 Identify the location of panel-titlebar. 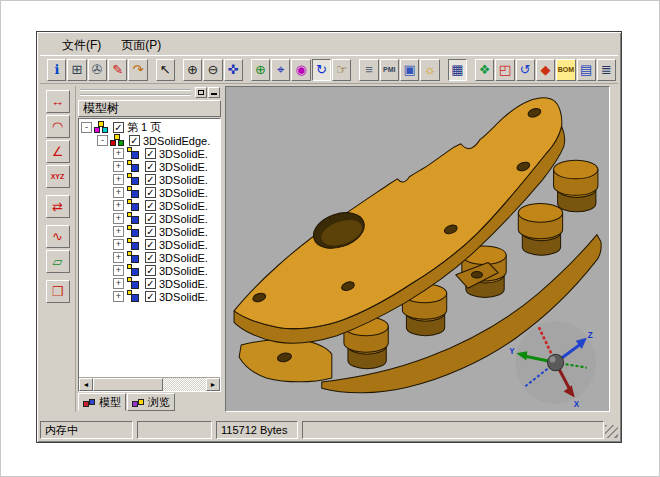
(150, 92).